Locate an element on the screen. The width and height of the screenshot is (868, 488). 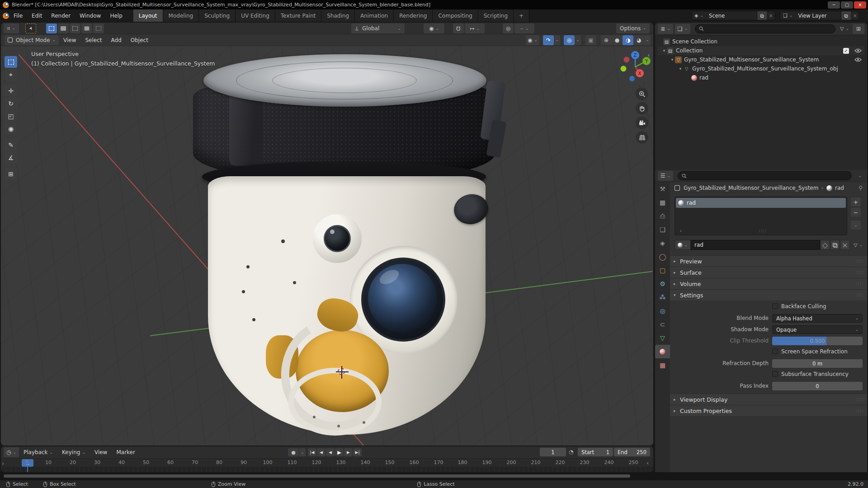
minimize-button: ─ is located at coordinates (834, 5).